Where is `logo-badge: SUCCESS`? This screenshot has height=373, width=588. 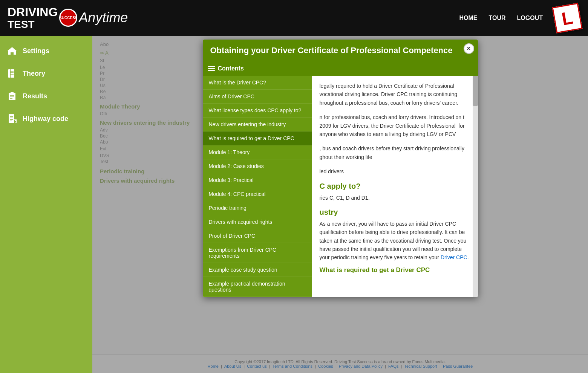 logo-badge: SUCCESS is located at coordinates (68, 18).